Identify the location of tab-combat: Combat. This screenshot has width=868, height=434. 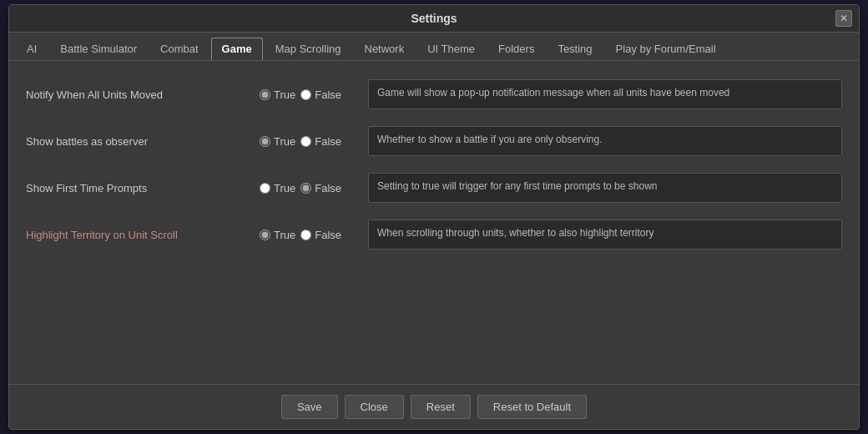
(179, 48).